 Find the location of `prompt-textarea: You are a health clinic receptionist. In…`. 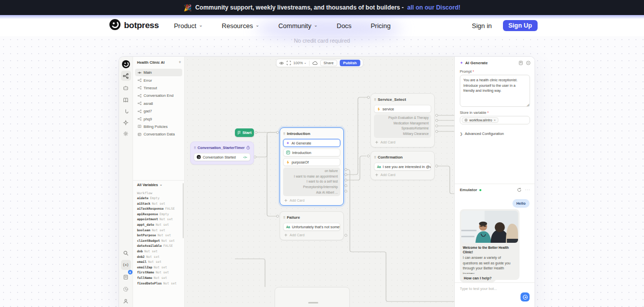

prompt-textarea: You are a health clinic receptionist. In… is located at coordinates (495, 91).